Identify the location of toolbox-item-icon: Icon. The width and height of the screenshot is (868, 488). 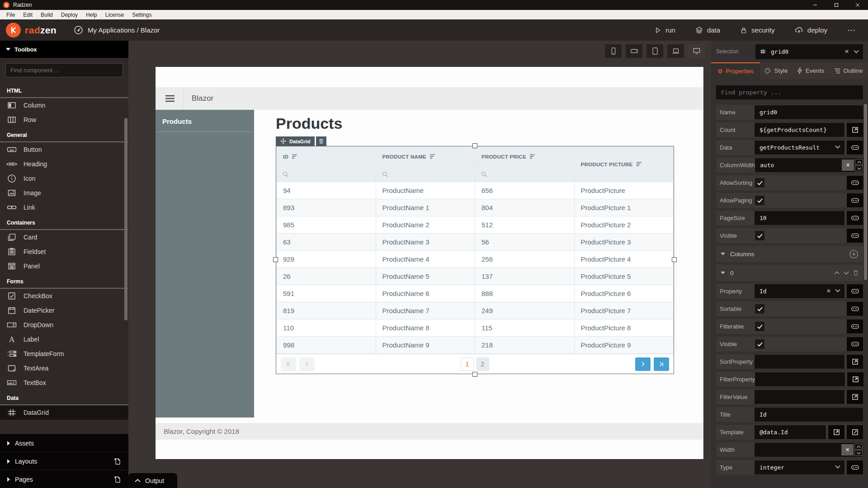
(64, 178).